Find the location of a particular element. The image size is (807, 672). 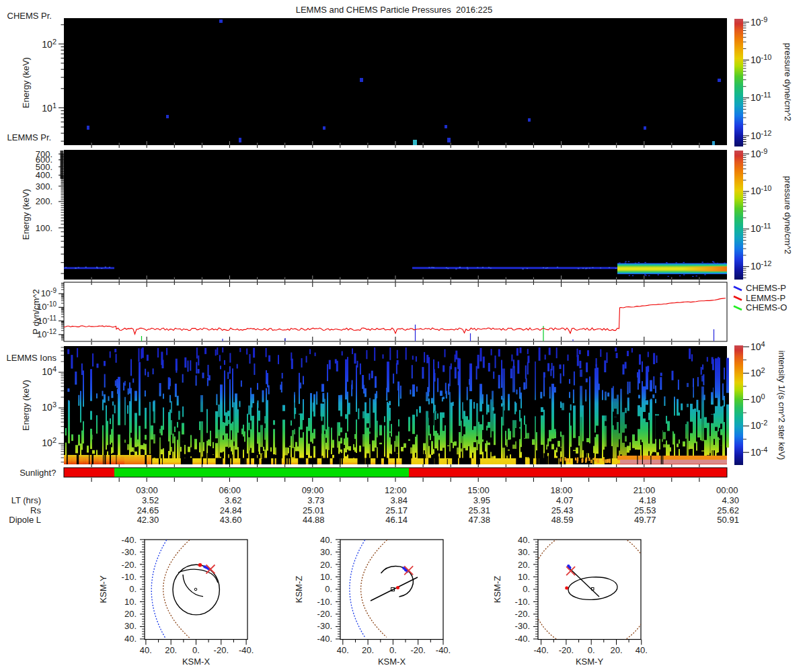

svg-text: 25.43 is located at coordinates (562, 511).